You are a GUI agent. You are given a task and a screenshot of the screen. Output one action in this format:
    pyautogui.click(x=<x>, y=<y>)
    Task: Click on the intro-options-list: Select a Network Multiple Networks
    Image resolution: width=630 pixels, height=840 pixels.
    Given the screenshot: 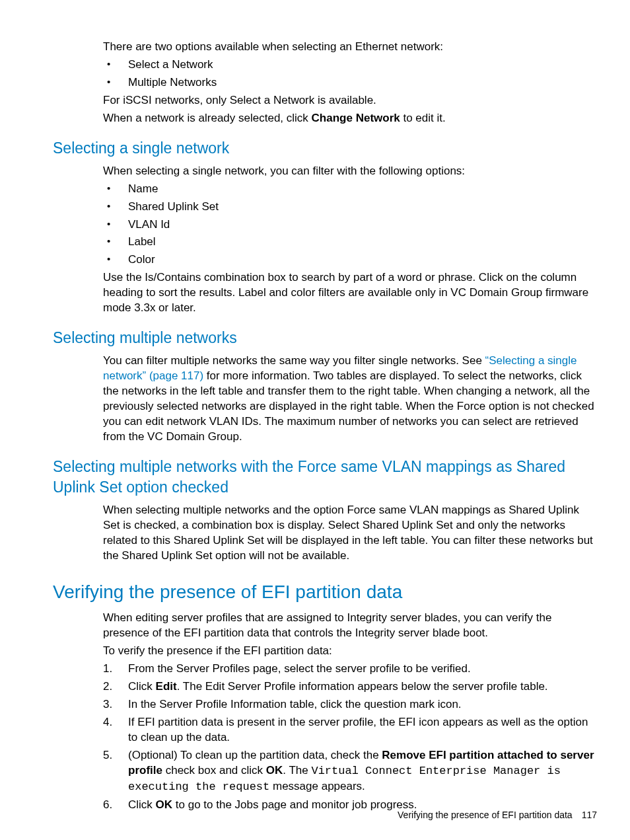 What is the action you would take?
    pyautogui.click(x=350, y=74)
    